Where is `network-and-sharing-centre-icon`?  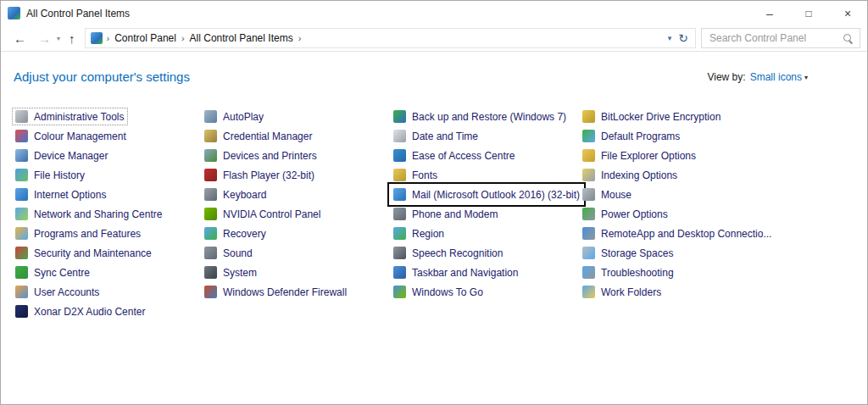 network-and-sharing-centre-icon is located at coordinates (22, 214).